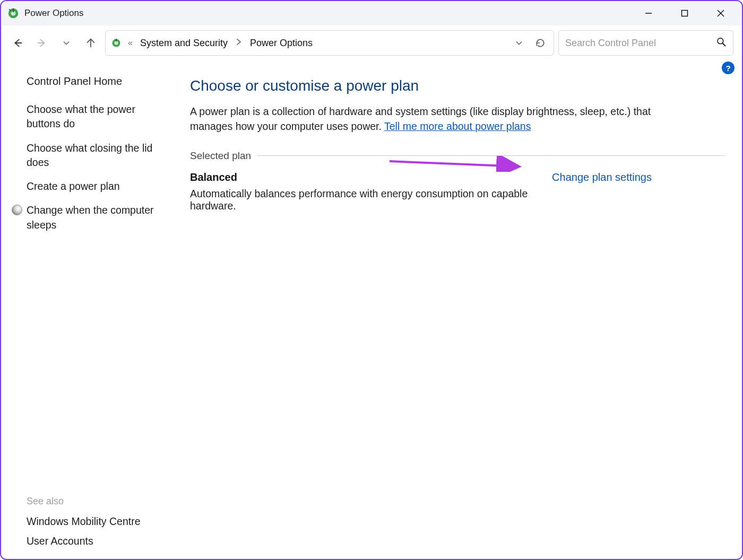 This screenshot has width=743, height=560. Describe the element at coordinates (519, 43) in the screenshot. I see `address-dropdown` at that location.